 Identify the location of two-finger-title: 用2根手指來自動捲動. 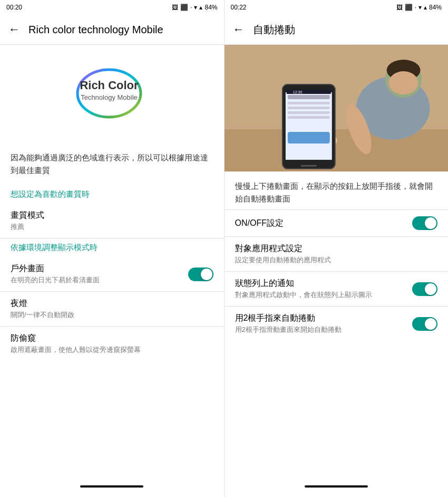
(324, 319).